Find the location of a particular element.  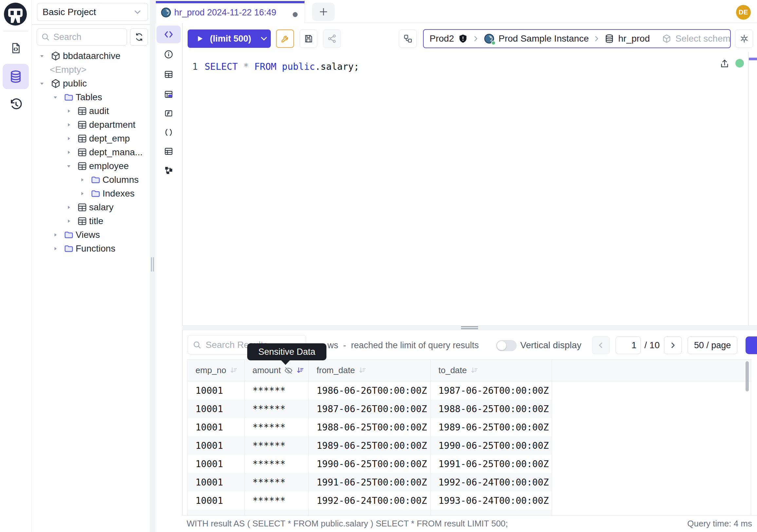

run-button: (limit 500) is located at coordinates (229, 39).